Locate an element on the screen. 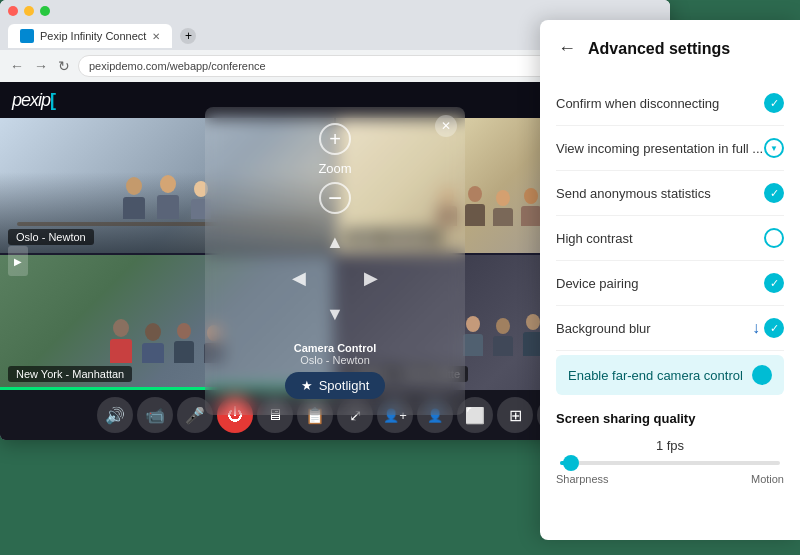 The height and width of the screenshot is (555, 800). dropdown-incoming: ▼ is located at coordinates (774, 148).